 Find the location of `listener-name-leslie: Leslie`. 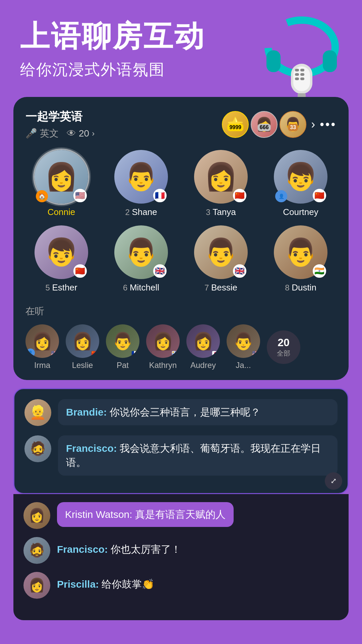

listener-name-leslie: Leslie is located at coordinates (82, 365).